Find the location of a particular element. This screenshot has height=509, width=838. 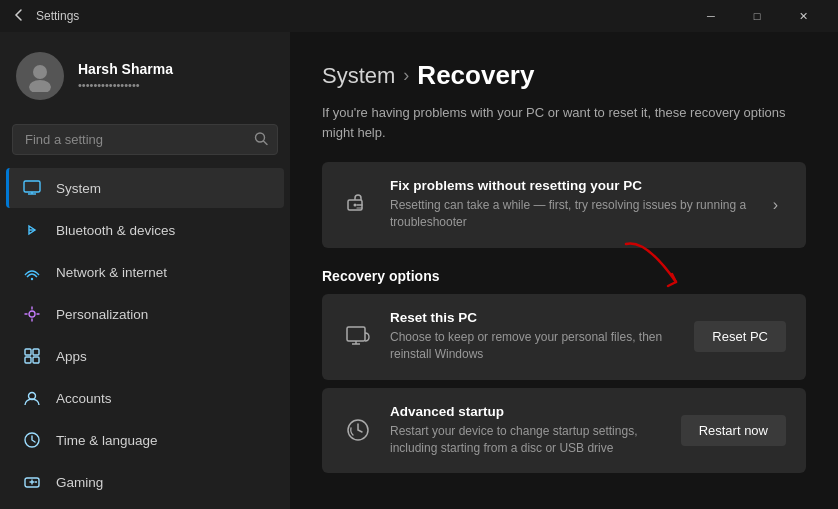

advanced-startup-card: Advanced startup Restart your device to … is located at coordinates (564, 431).